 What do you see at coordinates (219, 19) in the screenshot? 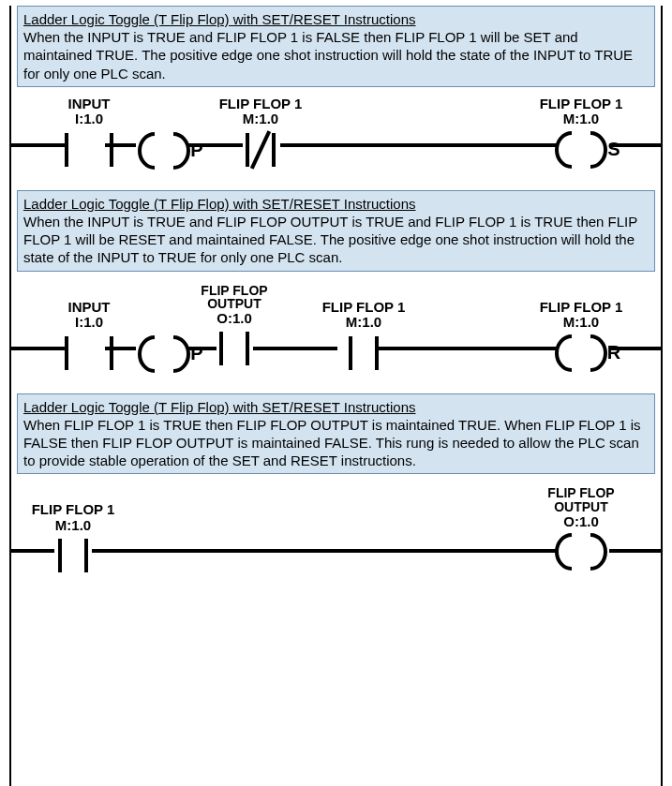
I see `rung-1-title: Ladder Logic Toggle (T Flip Flop) with S…` at bounding box center [219, 19].